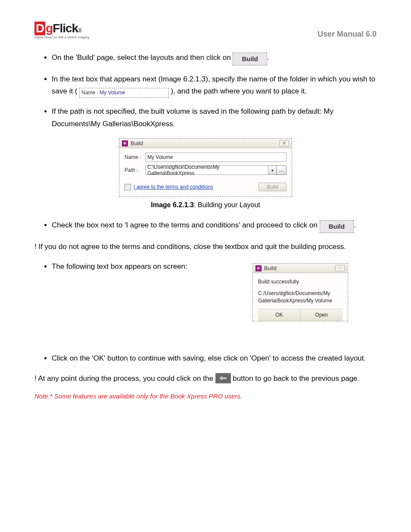 This screenshot has width=411, height=532. What do you see at coordinates (337, 227) in the screenshot?
I see `build-button-chip-2: Build` at bounding box center [337, 227].